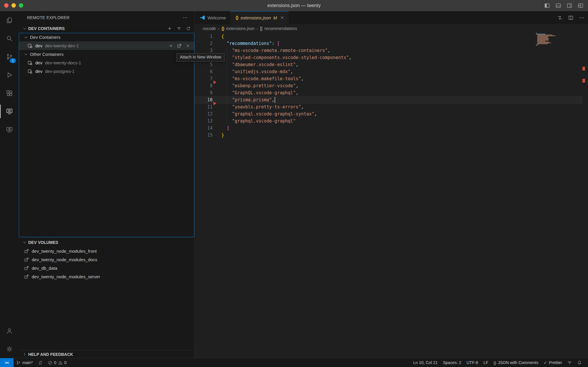 Image resolution: width=588 pixels, height=367 pixels. Describe the element at coordinates (203, 93) in the screenshot. I see `line-number: 9` at that location.